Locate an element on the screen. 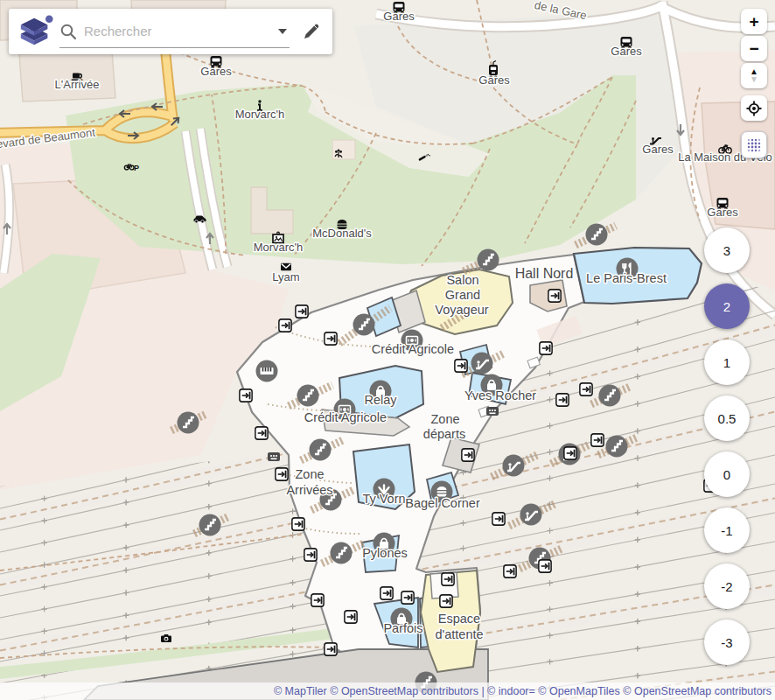  envelope-icon is located at coordinates (286, 267).